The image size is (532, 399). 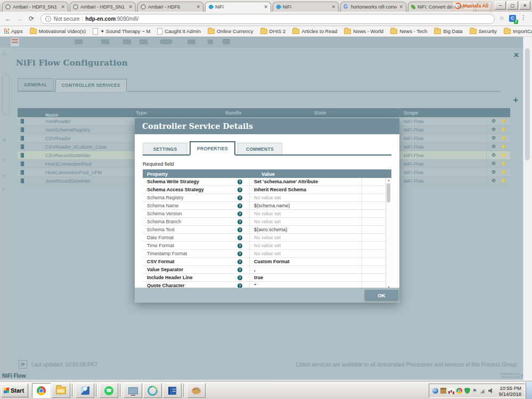 I want to click on taskbar-sync-app, so click(x=152, y=390).